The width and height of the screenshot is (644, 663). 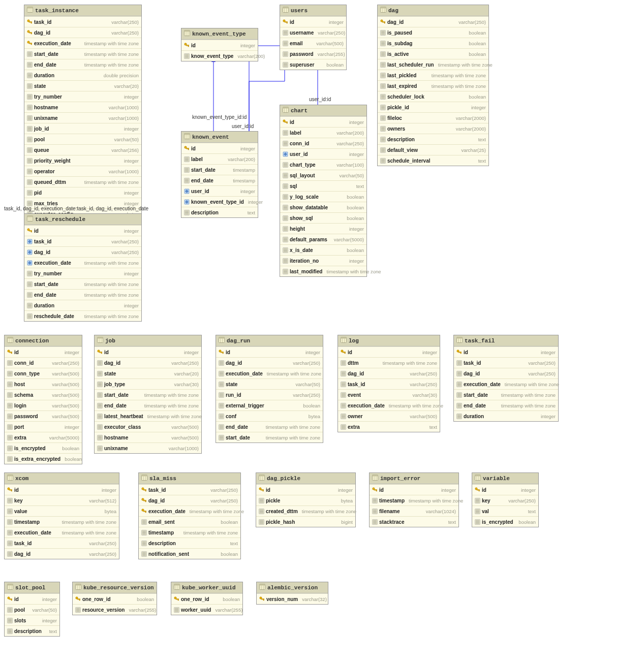 What do you see at coordinates (292, 593) in the screenshot?
I see `entity-alembic_version: alembic_versionversion_numvarchar(32)` at bounding box center [292, 593].